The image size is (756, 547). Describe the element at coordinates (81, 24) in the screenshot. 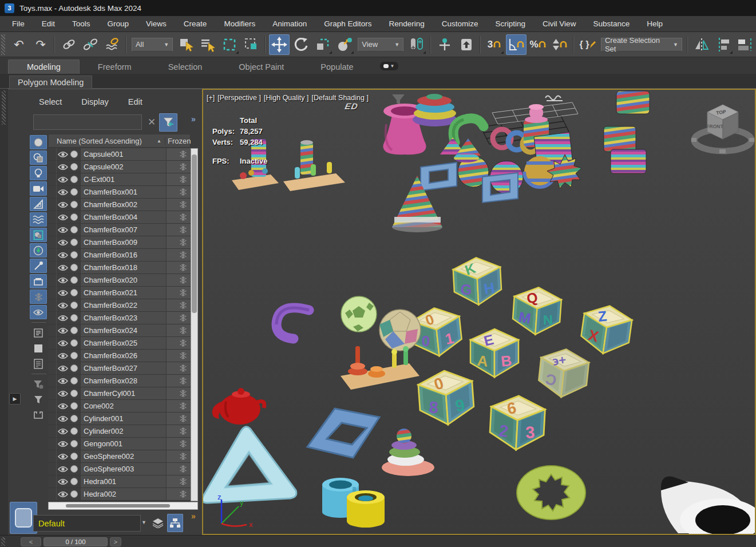

I see `menu-item: Tools` at that location.